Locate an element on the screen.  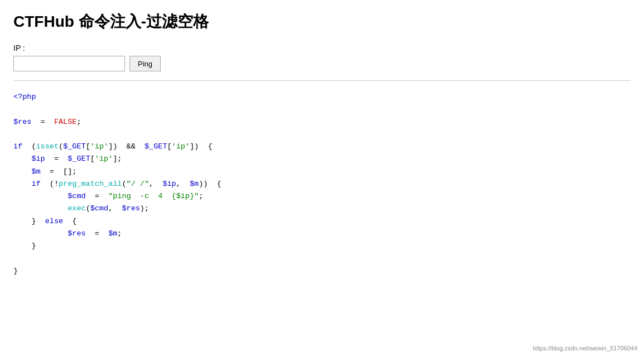
divider is located at coordinates (322, 80).